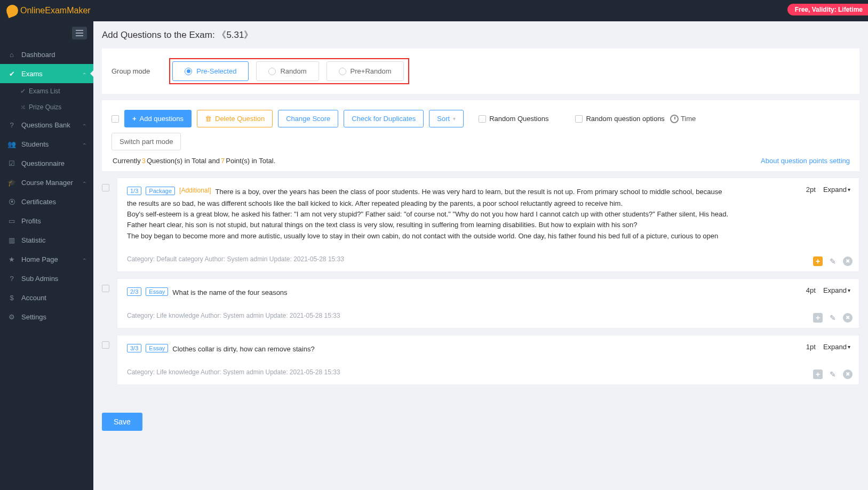 This screenshot has height=490, width=868. What do you see at coordinates (12, 202) in the screenshot?
I see `seal-icon: ⦿` at bounding box center [12, 202].